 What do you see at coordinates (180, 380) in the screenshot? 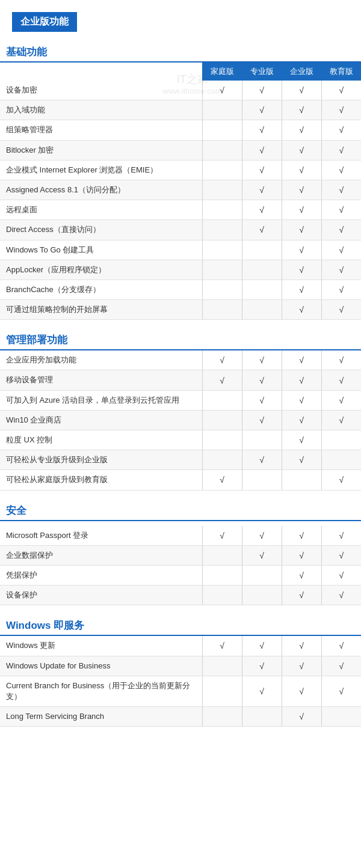
I see `table-row: 移动设备管理√√√√` at bounding box center [180, 380].